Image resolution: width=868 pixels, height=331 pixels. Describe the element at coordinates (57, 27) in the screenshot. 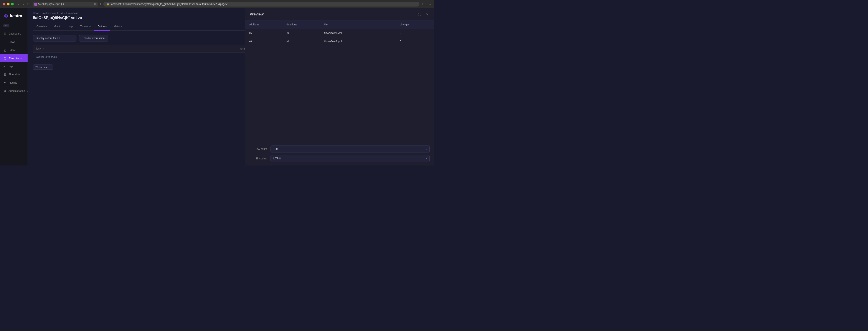

I see `tab-gantt: Gantt` at that location.